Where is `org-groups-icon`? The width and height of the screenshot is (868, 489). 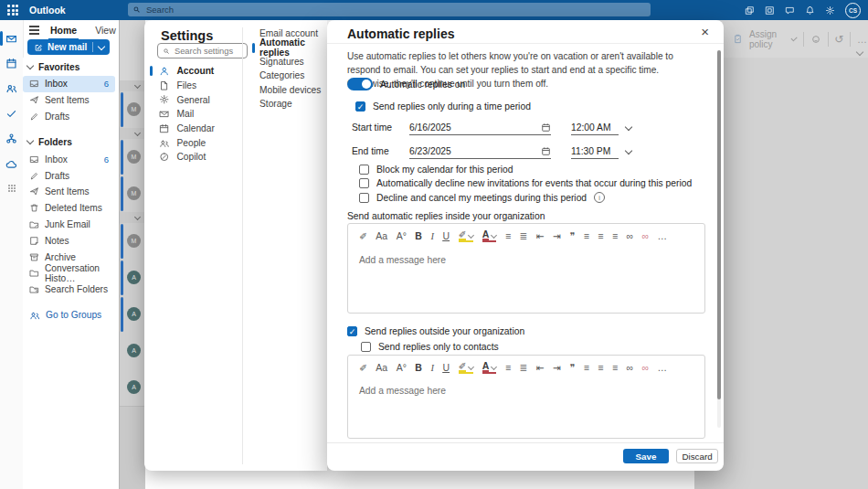 org-groups-icon is located at coordinates (11, 139).